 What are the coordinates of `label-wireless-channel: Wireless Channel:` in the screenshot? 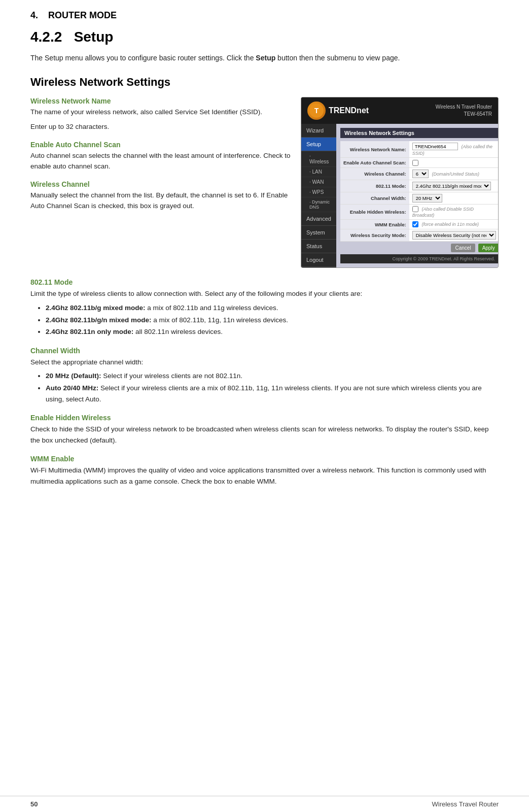 It's located at (375, 174).